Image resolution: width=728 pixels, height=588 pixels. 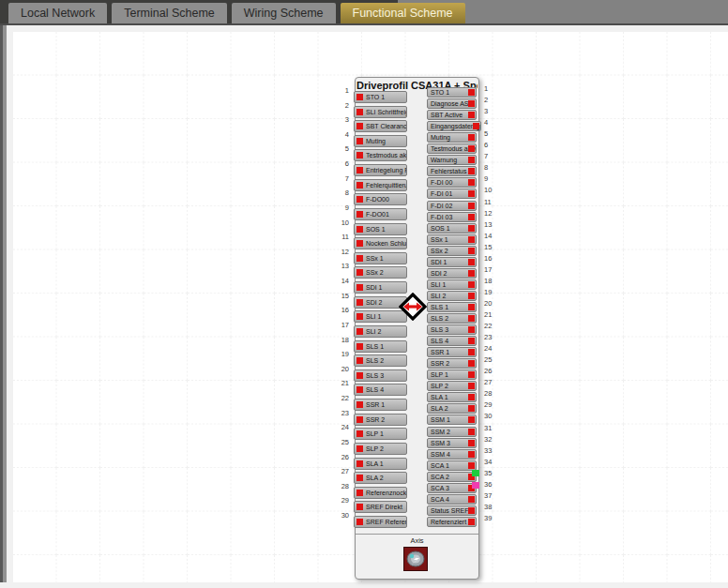 I want to click on output-pin: SCA 2, so click(x=452, y=476).